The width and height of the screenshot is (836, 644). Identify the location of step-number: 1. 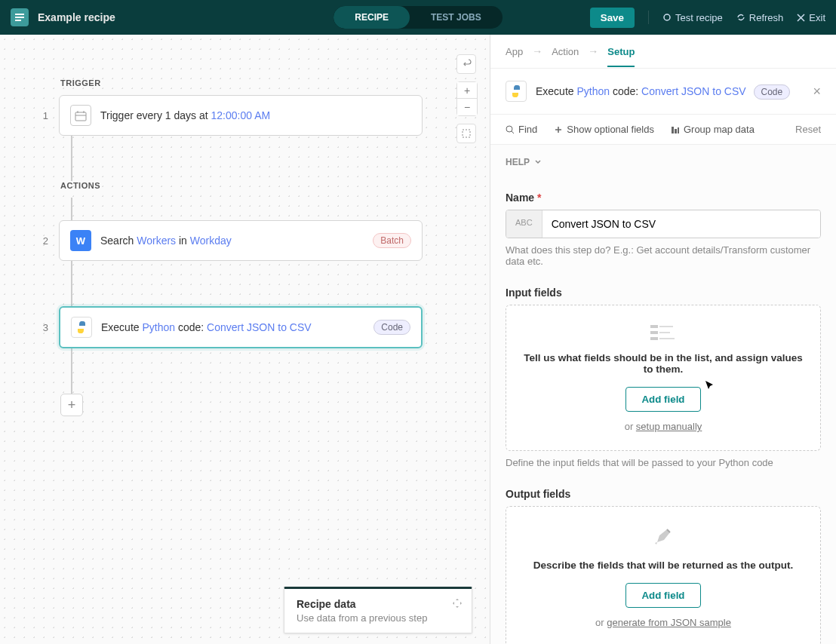
(43, 116).